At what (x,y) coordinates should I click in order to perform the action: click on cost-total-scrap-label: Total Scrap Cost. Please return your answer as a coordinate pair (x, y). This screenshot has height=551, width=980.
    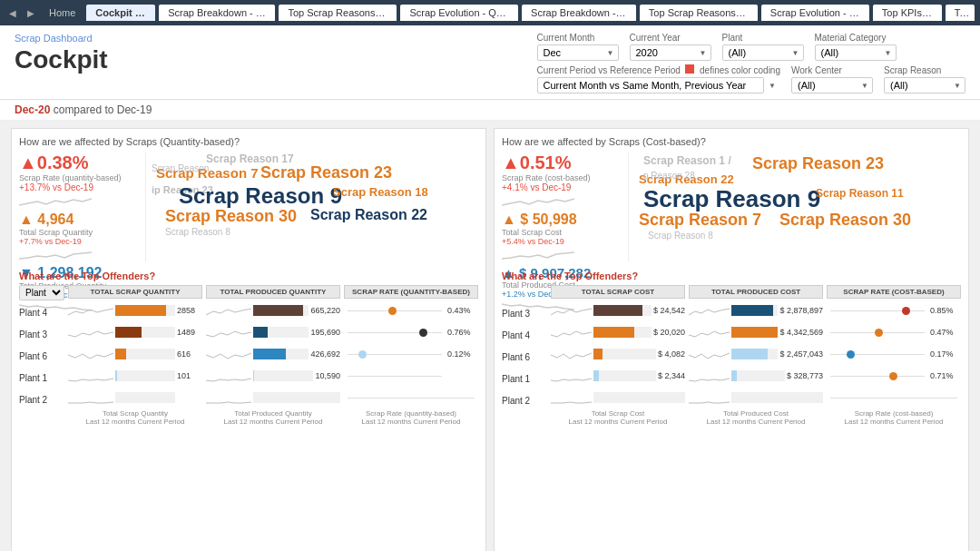
    Looking at the image, I should click on (561, 232).